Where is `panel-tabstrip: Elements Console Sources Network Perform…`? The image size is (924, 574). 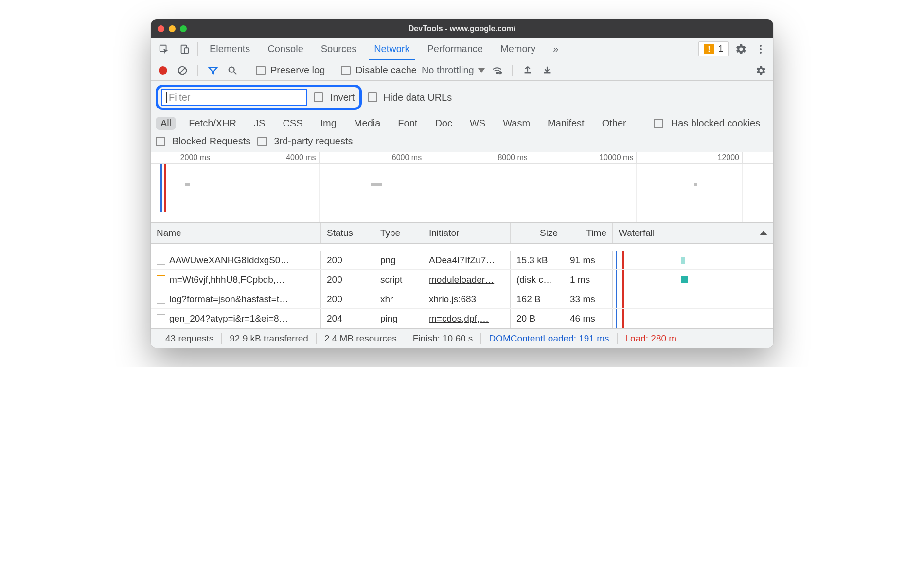
panel-tabstrip: Elements Console Sources Network Perform… is located at coordinates (462, 49).